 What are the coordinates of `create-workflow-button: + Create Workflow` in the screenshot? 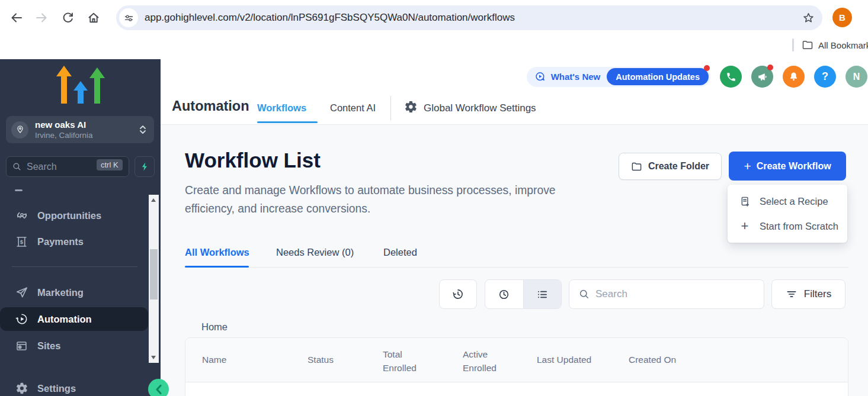 It's located at (787, 166).